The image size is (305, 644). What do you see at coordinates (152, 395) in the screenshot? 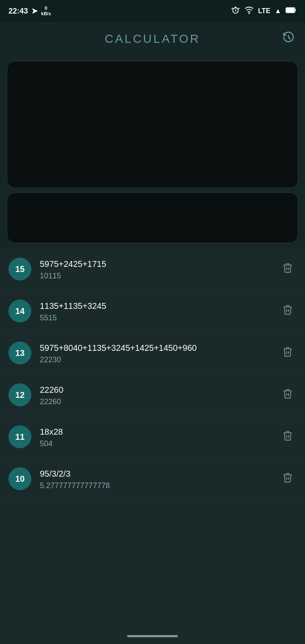
I see `history-item: 12 22260 22260` at bounding box center [152, 395].